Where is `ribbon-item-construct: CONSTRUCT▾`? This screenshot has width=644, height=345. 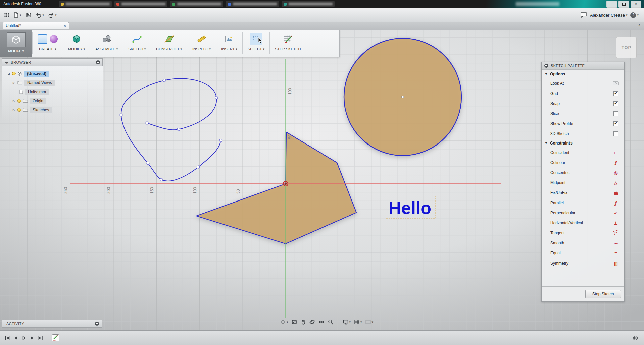
ribbon-item-construct: CONSTRUCT▾ is located at coordinates (169, 43).